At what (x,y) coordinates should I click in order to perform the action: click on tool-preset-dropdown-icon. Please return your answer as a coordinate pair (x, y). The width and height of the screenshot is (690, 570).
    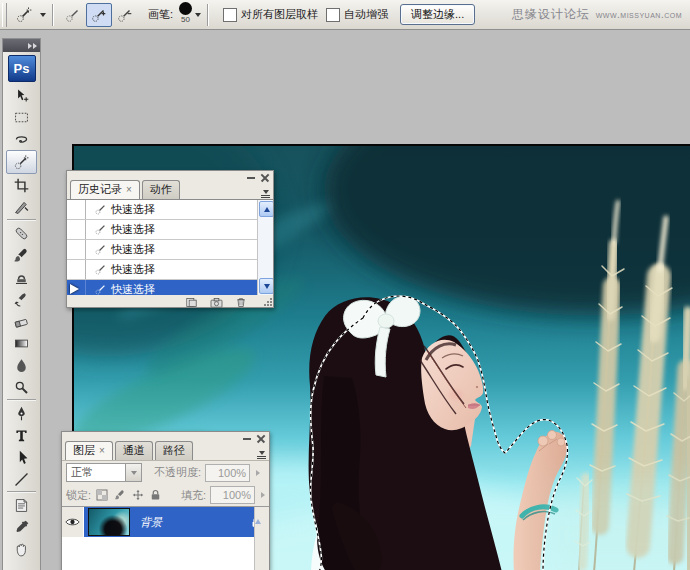
    Looking at the image, I should click on (43, 15).